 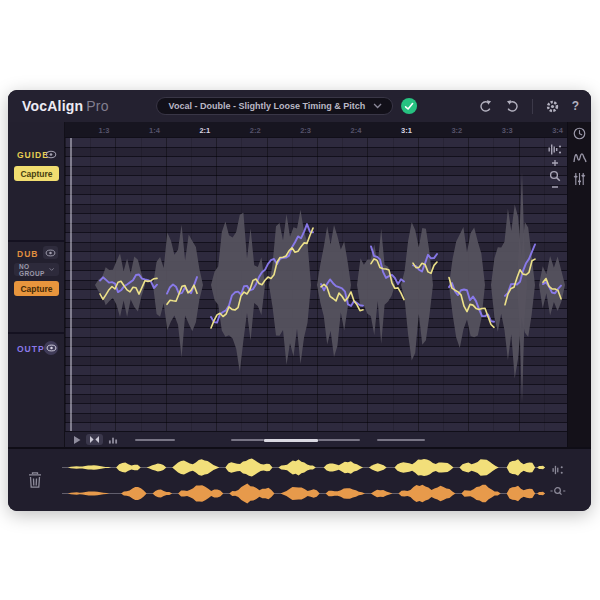 I want to click on delete-zone, so click(x=35, y=480).